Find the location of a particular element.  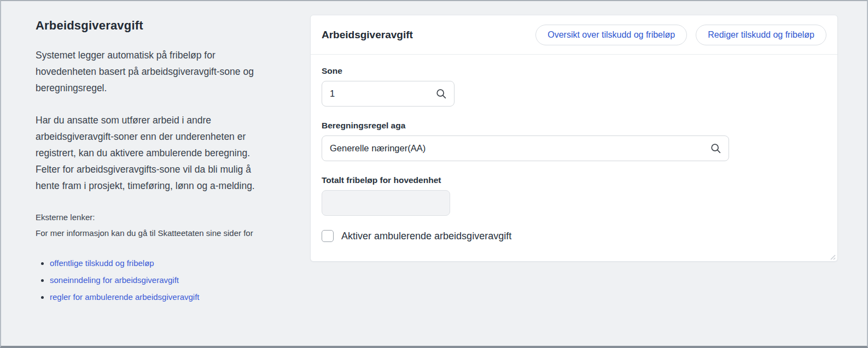

list-item: regler for ambulerende arbeidsgiveravgif… is located at coordinates (155, 297).